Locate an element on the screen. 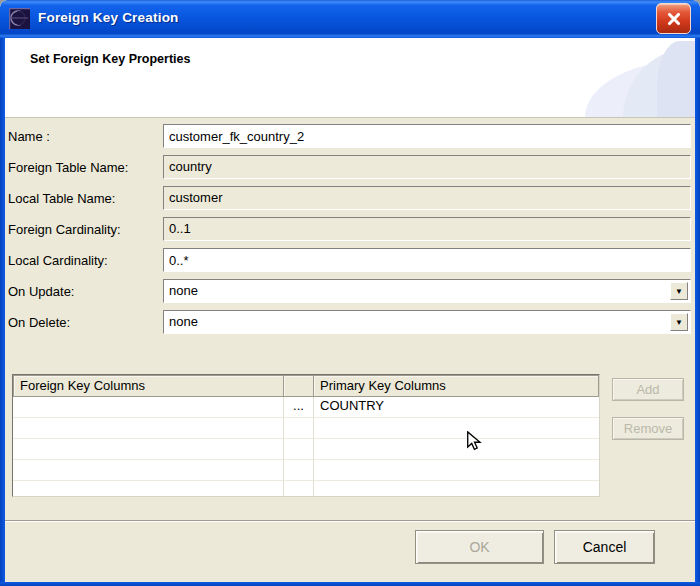 This screenshot has width=700, height=586. app-icon is located at coordinates (20, 18).